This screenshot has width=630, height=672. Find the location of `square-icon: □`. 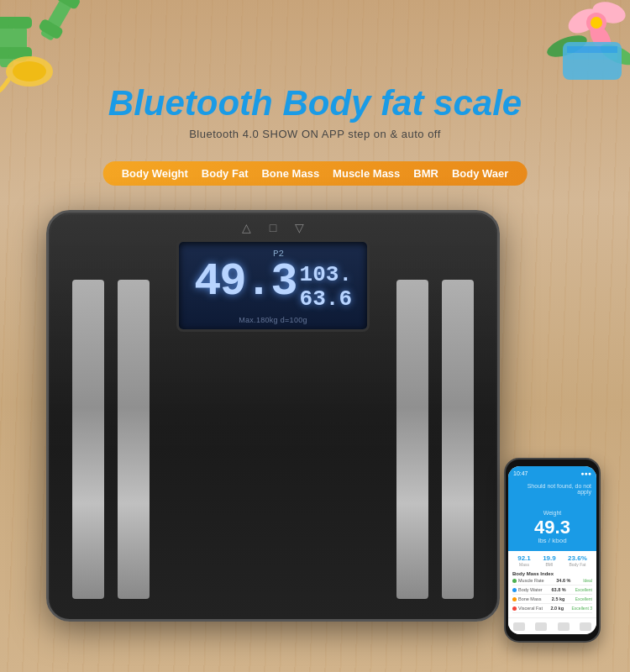

square-icon: □ is located at coordinates (273, 228).